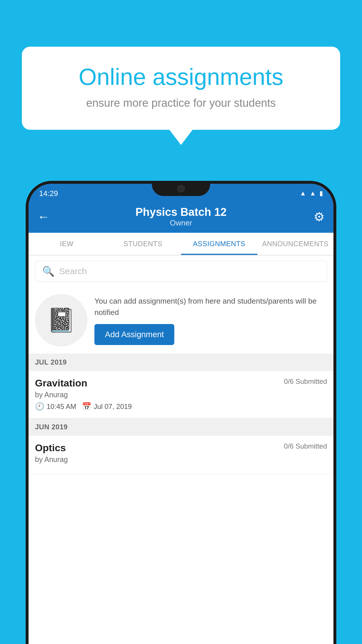  Describe the element at coordinates (48, 194) in the screenshot. I see `status-time: 14:29` at that location.